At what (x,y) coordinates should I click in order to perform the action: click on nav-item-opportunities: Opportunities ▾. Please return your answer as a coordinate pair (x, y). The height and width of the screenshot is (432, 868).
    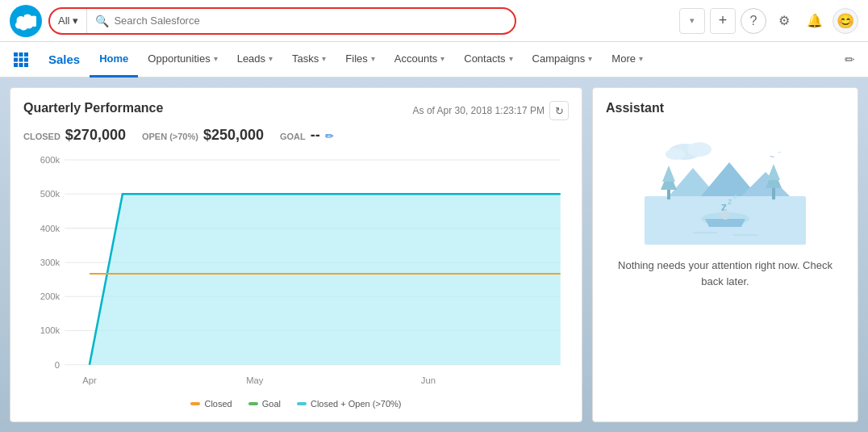
    Looking at the image, I should click on (182, 60).